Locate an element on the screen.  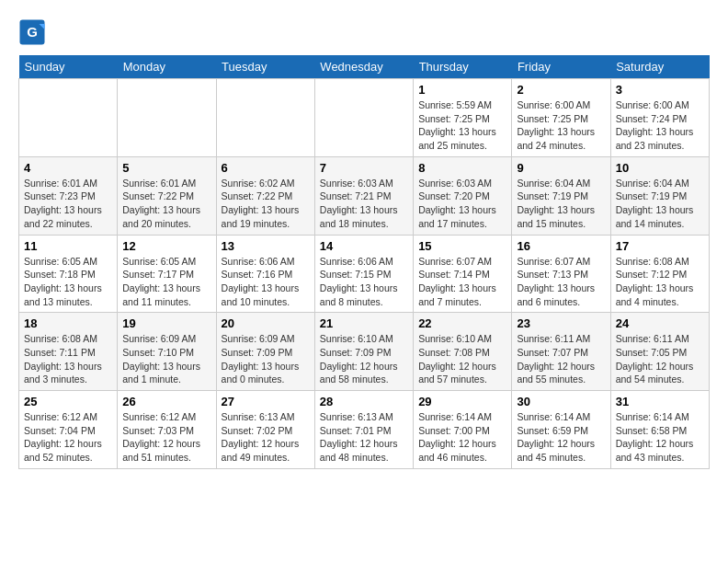
day-info: Sunrise: 5:59 AM Sunset: 7:25 PM Dayligh… is located at coordinates (462, 125).